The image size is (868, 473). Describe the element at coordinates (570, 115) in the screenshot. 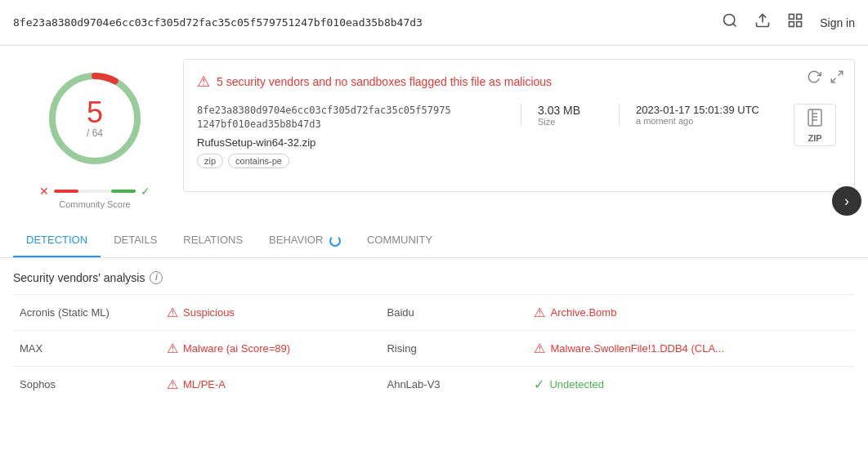

I see `file-size-item: 3.03 MB Size` at that location.